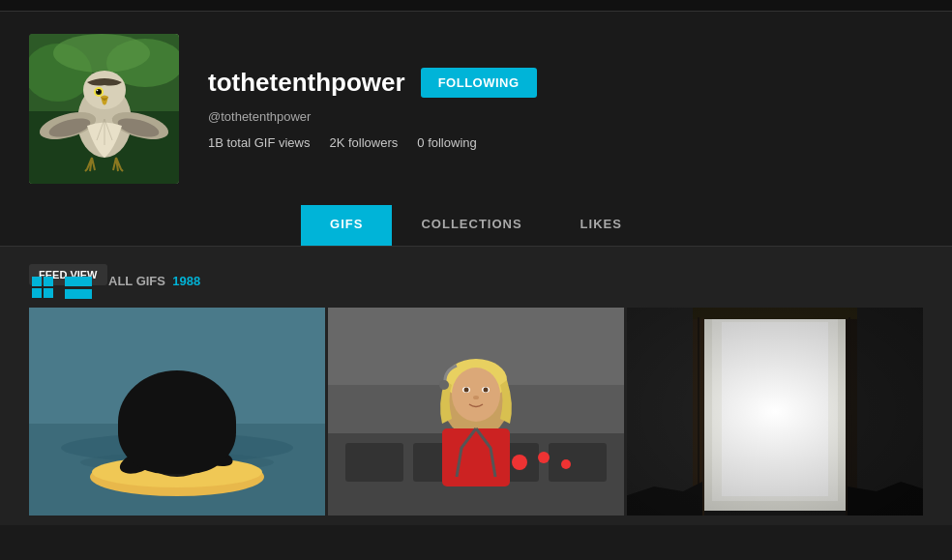 This screenshot has width=952, height=560. I want to click on follow-button: FOLLOWING, so click(479, 83).